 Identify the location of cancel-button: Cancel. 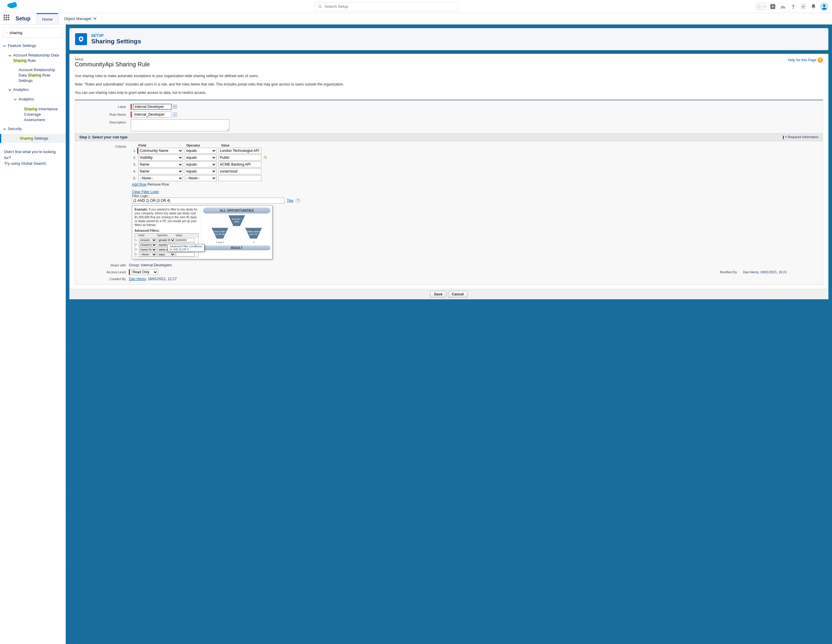
(458, 294).